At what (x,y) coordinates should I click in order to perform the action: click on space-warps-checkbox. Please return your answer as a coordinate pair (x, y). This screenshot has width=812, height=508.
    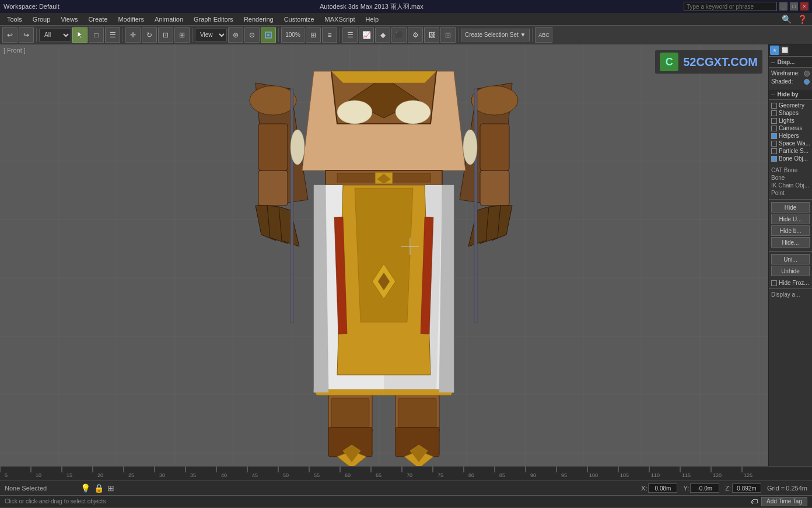
    Looking at the image, I should click on (774, 144).